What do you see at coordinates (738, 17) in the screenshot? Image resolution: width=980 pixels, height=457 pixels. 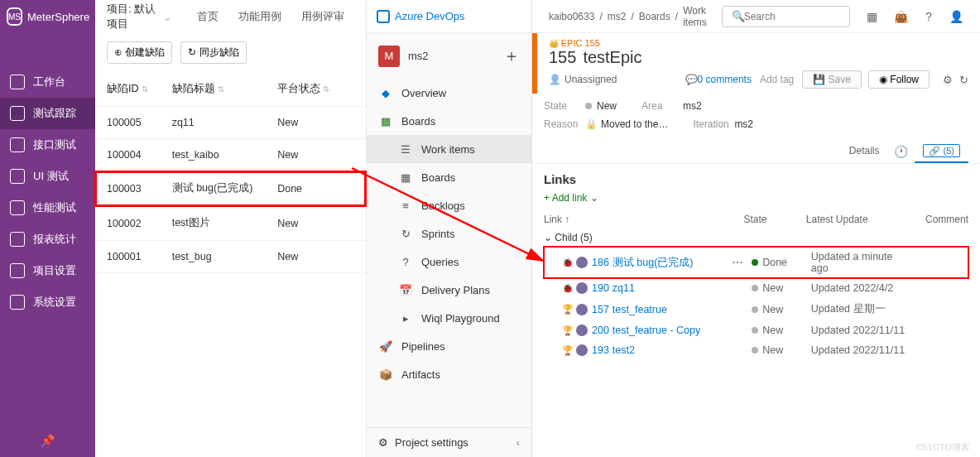 I see `search-icon: 🔍` at bounding box center [738, 17].